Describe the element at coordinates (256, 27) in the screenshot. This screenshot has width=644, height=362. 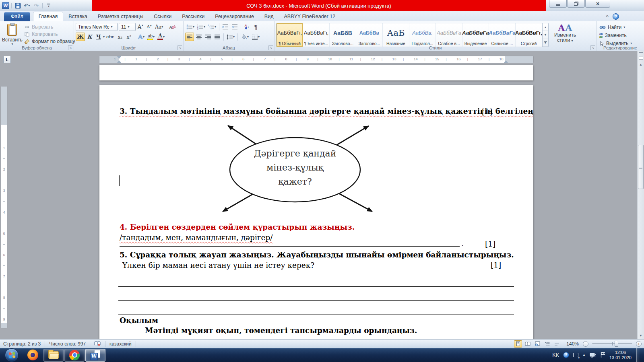
I see `show-formatting-marks-button: ¶` at that location.